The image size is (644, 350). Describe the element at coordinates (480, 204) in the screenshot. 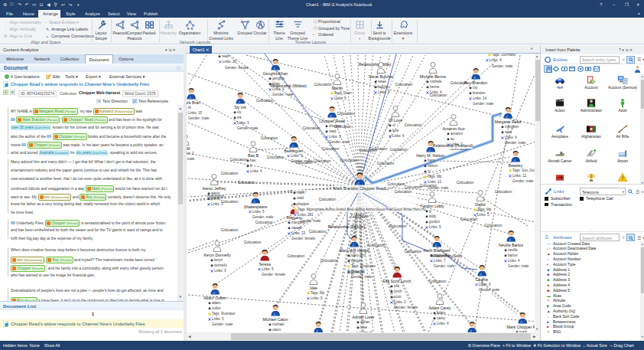

I see `svg-text: David` at that location.